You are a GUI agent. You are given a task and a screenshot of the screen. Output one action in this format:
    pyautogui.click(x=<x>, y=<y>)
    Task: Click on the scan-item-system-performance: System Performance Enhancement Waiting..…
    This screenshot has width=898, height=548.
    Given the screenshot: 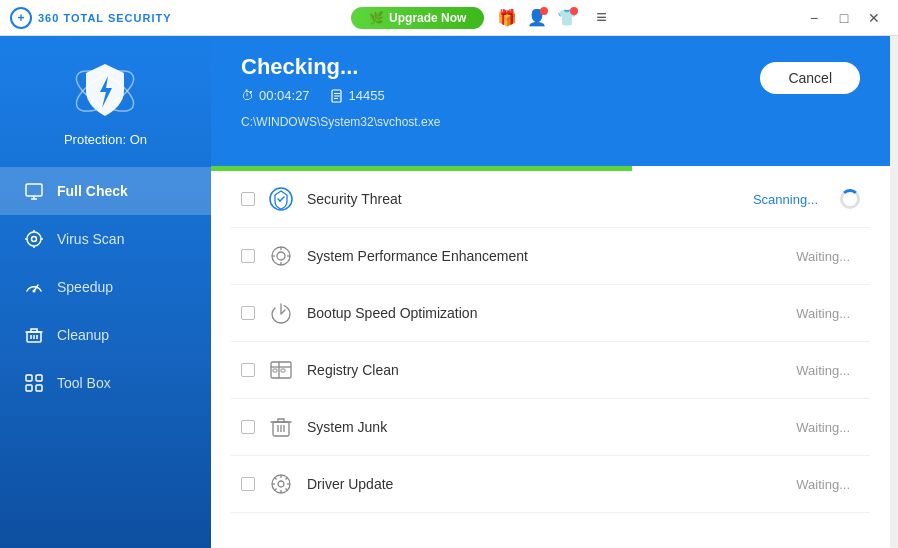 What is the action you would take?
    pyautogui.click(x=550, y=256)
    